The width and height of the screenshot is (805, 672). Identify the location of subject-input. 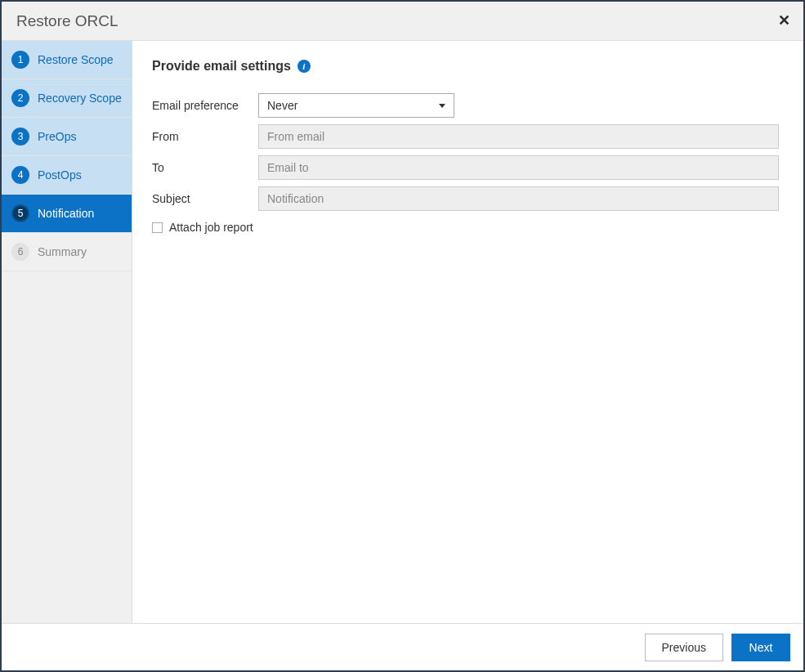
(518, 199).